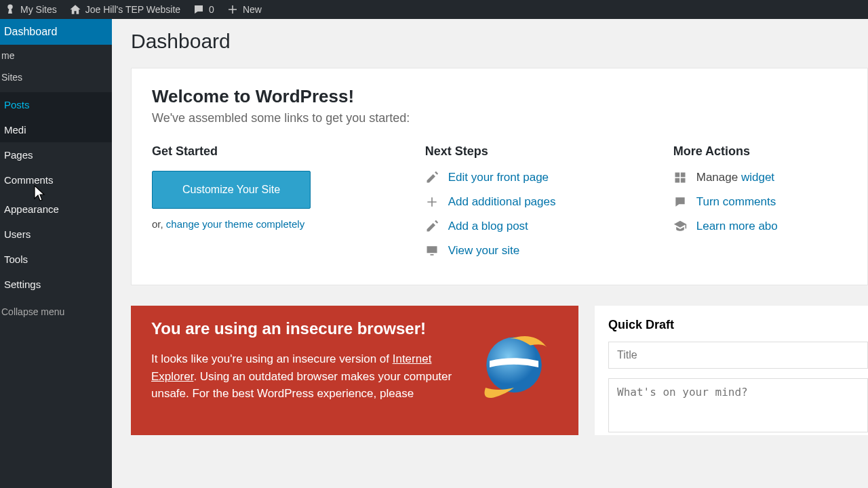 This screenshot has height=488, width=868. What do you see at coordinates (549, 226) in the screenshot?
I see `add-blog-post-link: Add a blog post` at bounding box center [549, 226].